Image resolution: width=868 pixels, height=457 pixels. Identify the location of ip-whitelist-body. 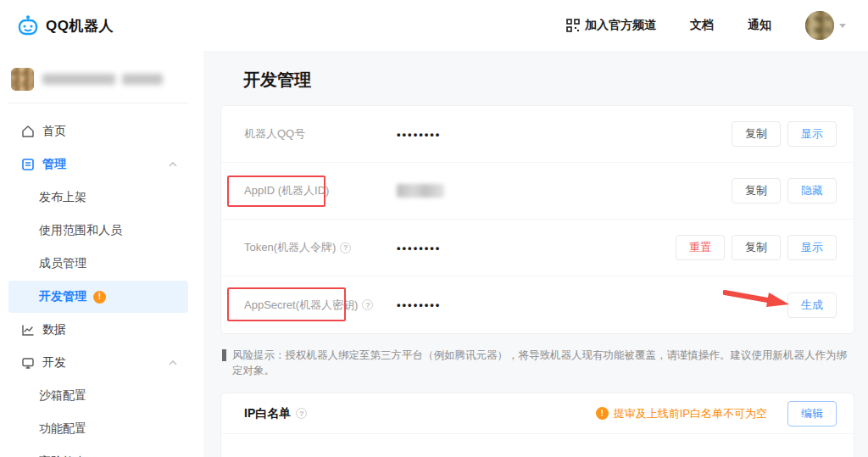
(537, 446).